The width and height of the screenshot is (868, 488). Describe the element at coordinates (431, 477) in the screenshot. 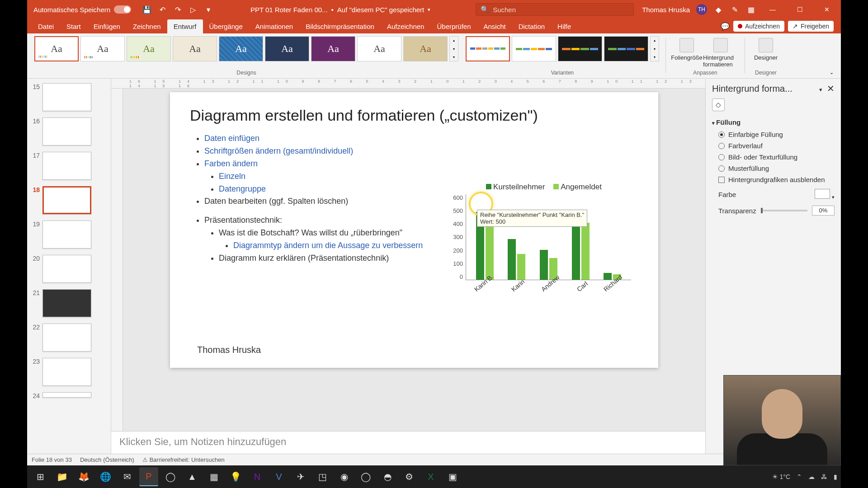

I see `excel-icon: X` at that location.